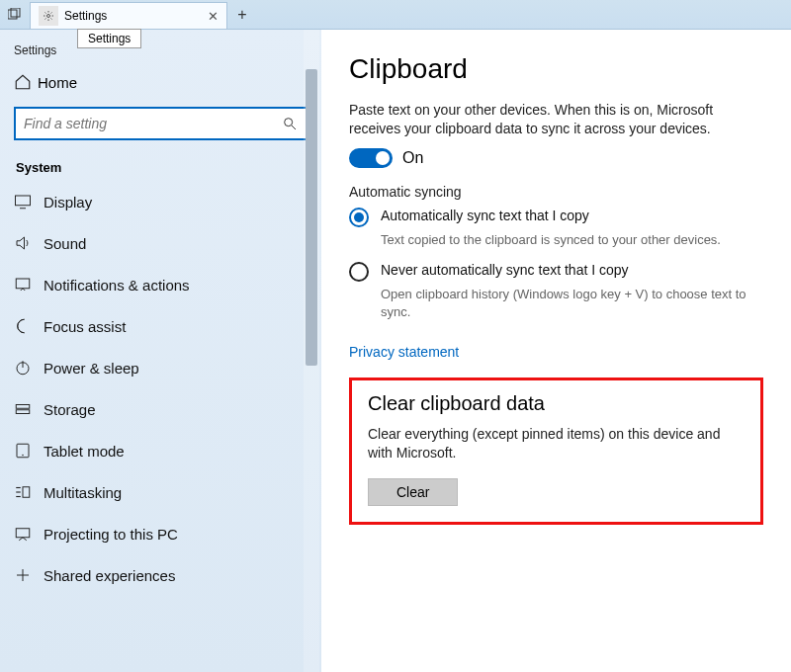  Describe the element at coordinates (160, 534) in the screenshot. I see `nav-projecting: Projecting to this PC` at that location.